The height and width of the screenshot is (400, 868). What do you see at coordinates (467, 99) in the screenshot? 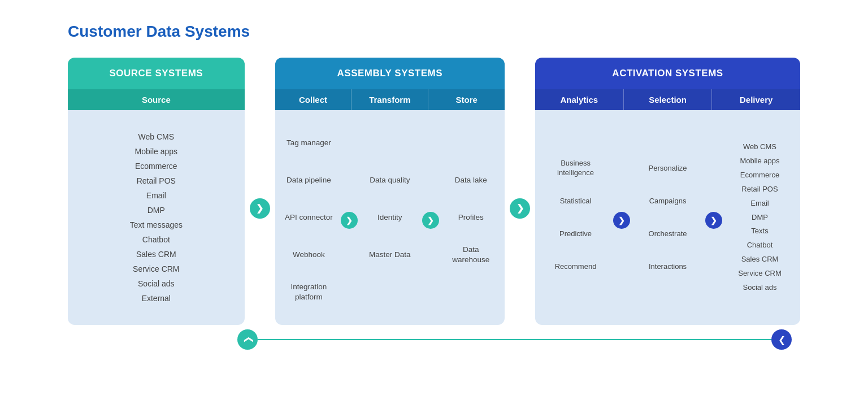
I see `assembly-sub-store: Store` at bounding box center [467, 99].